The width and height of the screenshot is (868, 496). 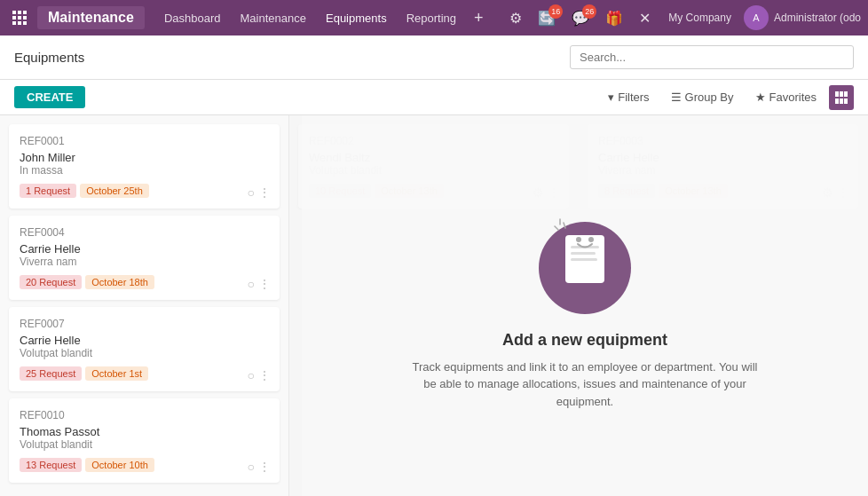 What do you see at coordinates (644, 18) in the screenshot?
I see `close-icon: ✕` at bounding box center [644, 18].